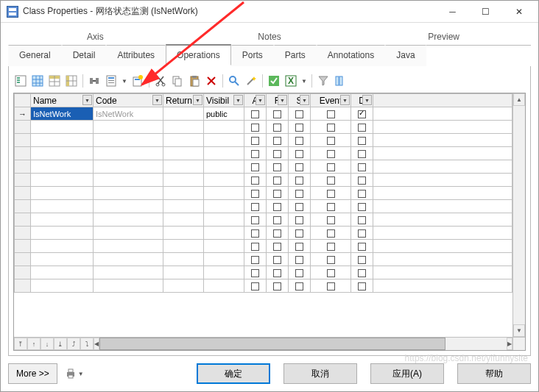 This screenshot has width=539, height=392. What do you see at coordinates (60, 344) in the screenshot?
I see `nav-last: ⤓` at bounding box center [60, 344].